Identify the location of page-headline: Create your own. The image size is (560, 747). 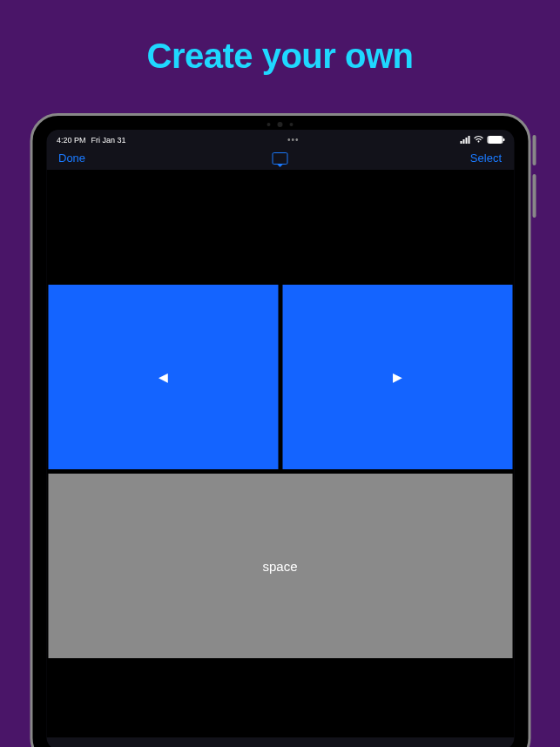
(280, 38).